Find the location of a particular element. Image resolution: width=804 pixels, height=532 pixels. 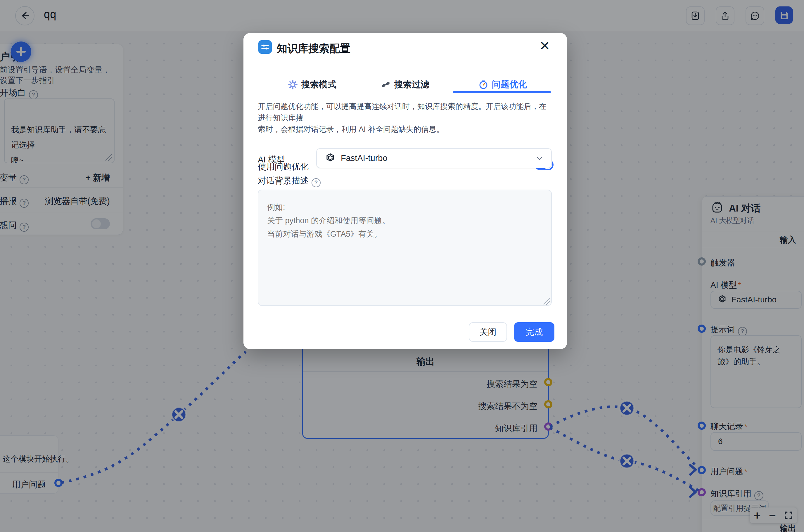

feature-description: 开启问题优化功能，可以提高提高连续对话时，知识库搜索的精度。开启该功能后，在进行… is located at coordinates (405, 118).